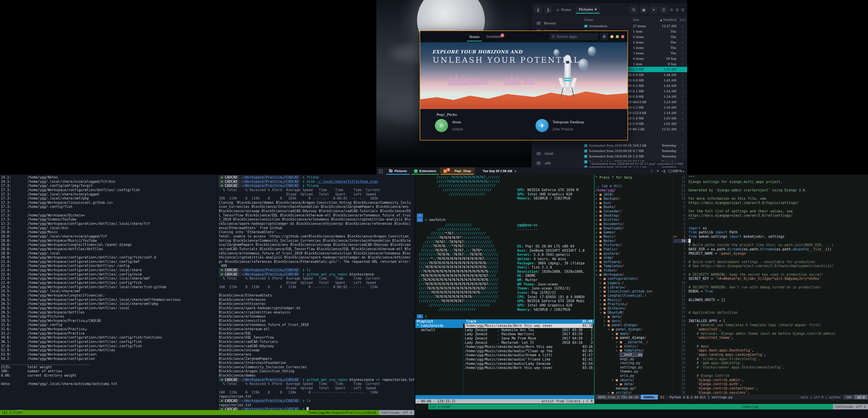  Describe the element at coordinates (557, 24) in the screenshot. I see `sidebar-item: Recent` at that location.